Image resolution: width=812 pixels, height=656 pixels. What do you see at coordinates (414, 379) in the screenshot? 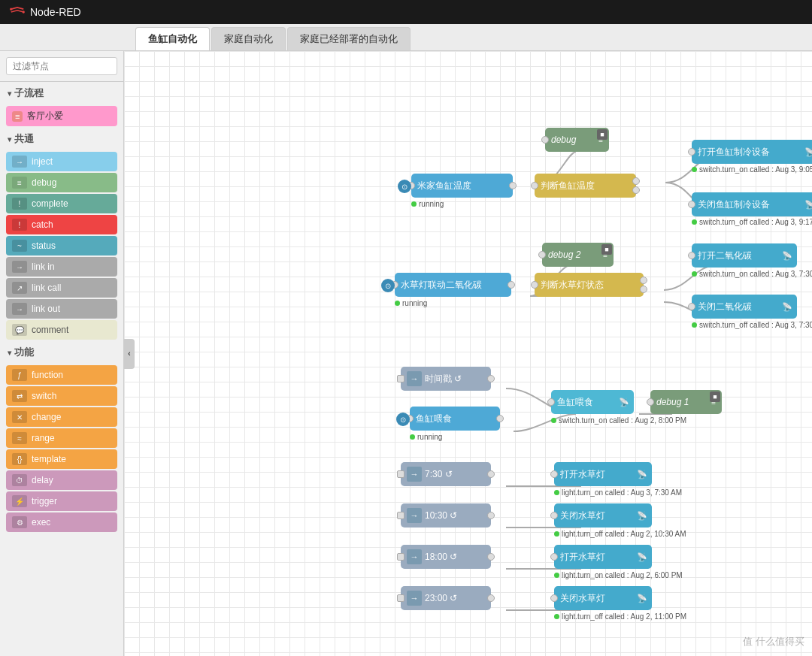
I see `inject-icon-ts: →` at bounding box center [414, 379].